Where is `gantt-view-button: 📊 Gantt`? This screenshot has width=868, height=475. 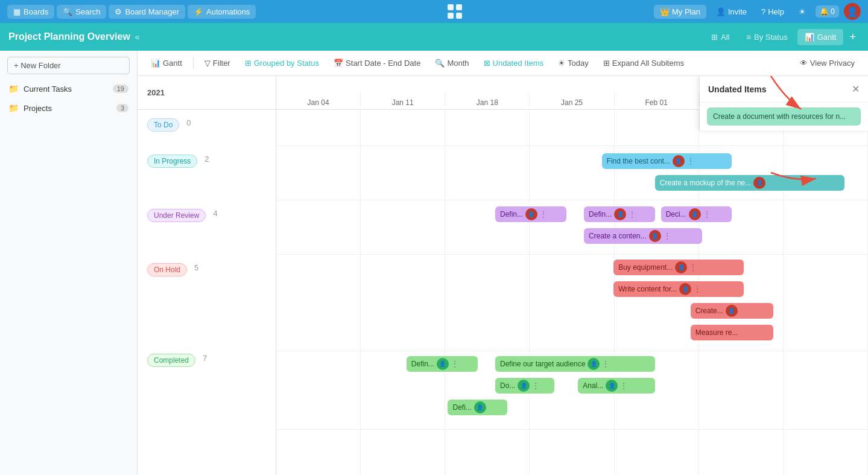
gantt-view-button: 📊 Gantt is located at coordinates (166, 63).